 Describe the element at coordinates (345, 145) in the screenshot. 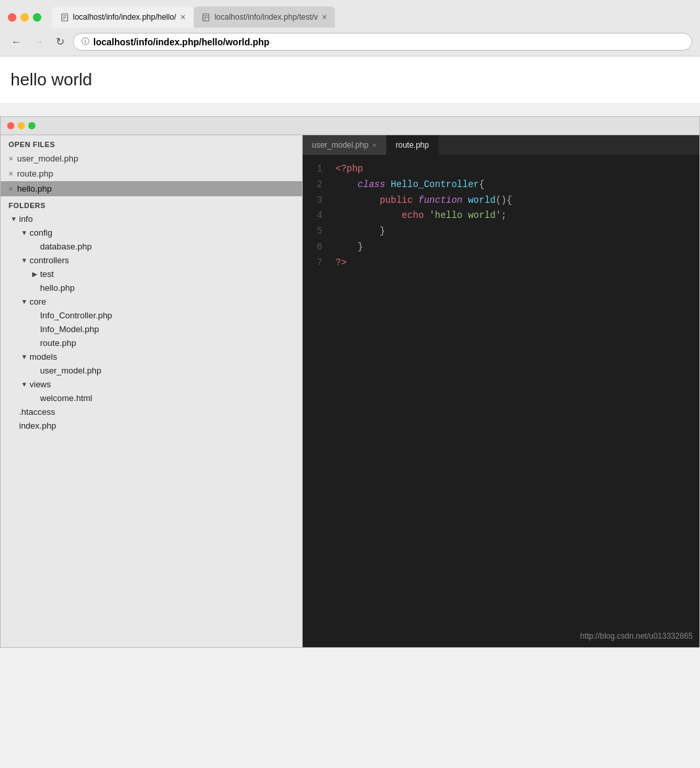

I see `editor-tab-user-model: user_model.php ×` at that location.